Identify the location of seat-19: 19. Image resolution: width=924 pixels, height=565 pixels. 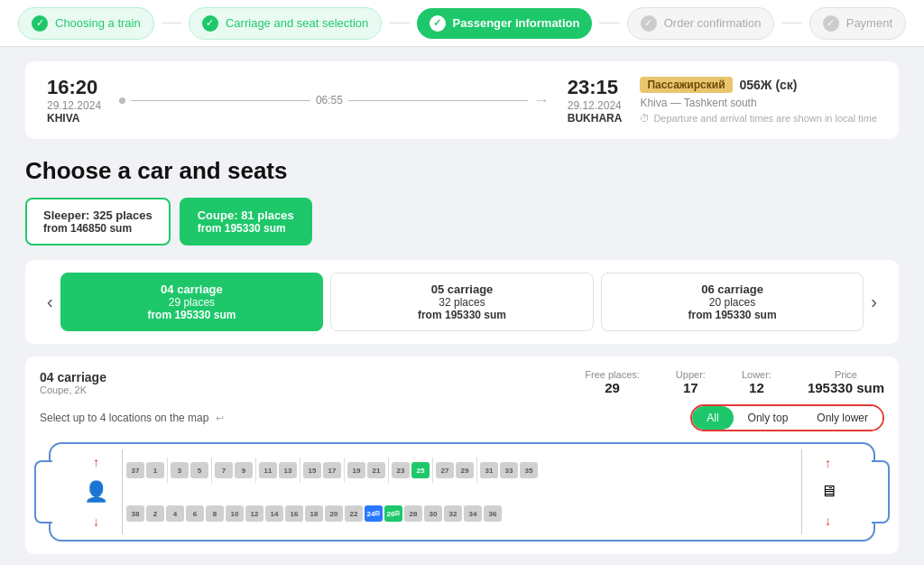
(356, 470).